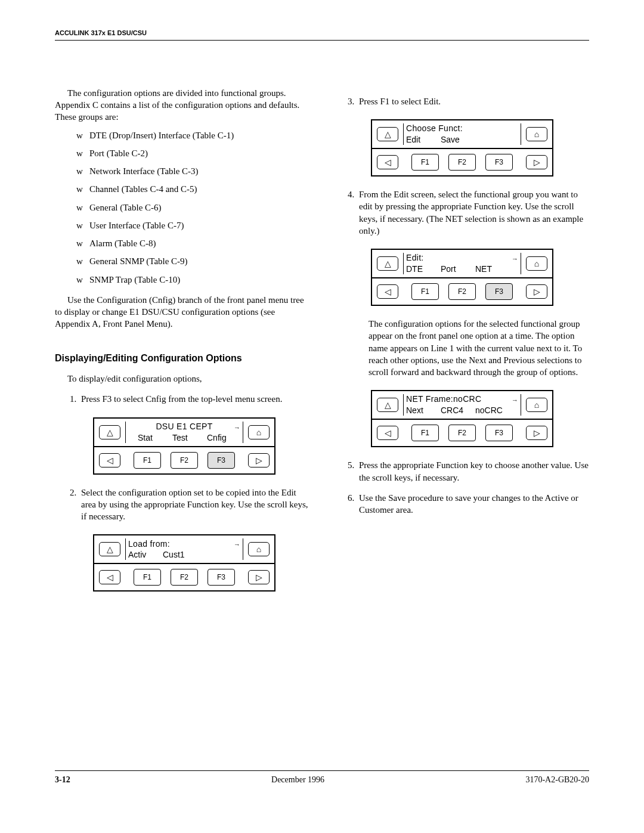 The width and height of the screenshot is (644, 833). What do you see at coordinates (140, 555) in the screenshot?
I see `softkey-label: Activ` at bounding box center [140, 555].